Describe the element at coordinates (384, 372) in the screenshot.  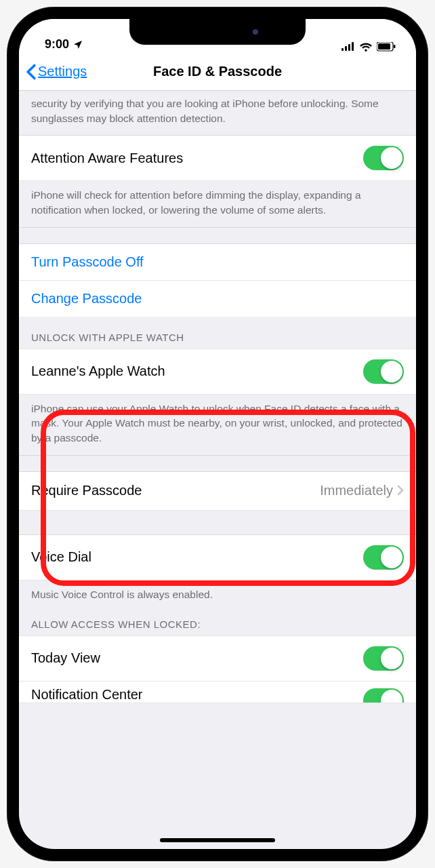
I see `unlock-watch-toggle` at that location.